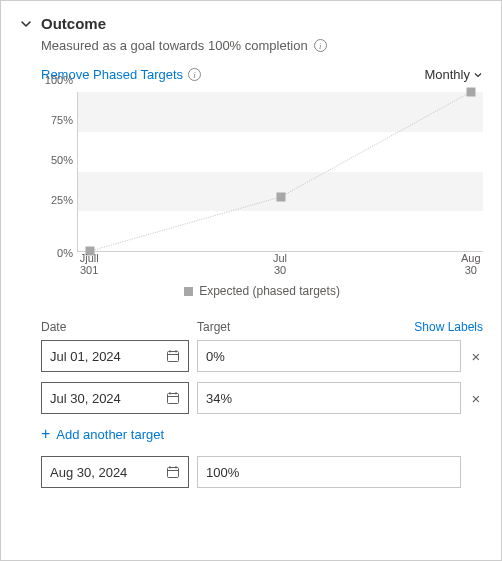 This screenshot has height=561, width=502. I want to click on targets-header-row: Date Target Show Labels, so click(262, 327).